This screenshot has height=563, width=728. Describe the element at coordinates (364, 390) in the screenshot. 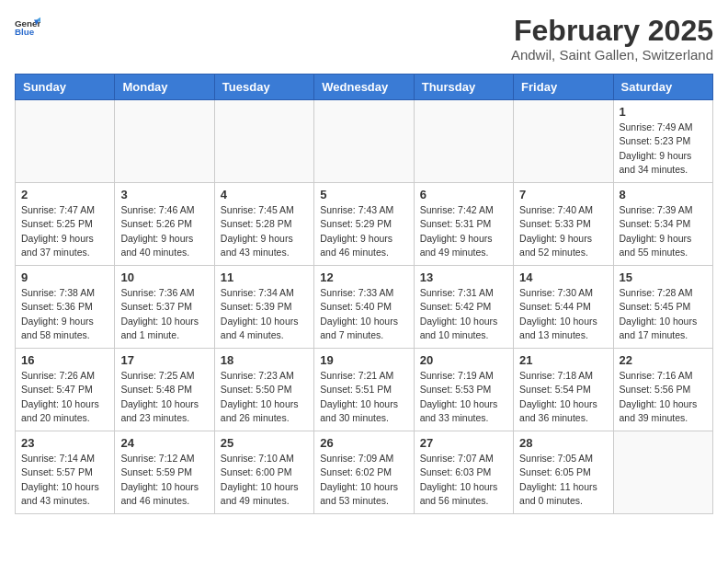

I see `calendar-week-4: 16Sunrise: 7:26 AMSunset: 5:47 PMDayligh…` at that location.